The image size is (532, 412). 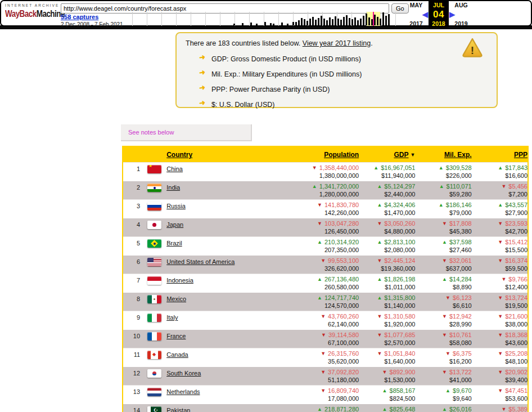 What do you see at coordinates (499, 280) in the screenshot?
I see `ppp-forecast: ▼$9,766` at bounding box center [499, 280].